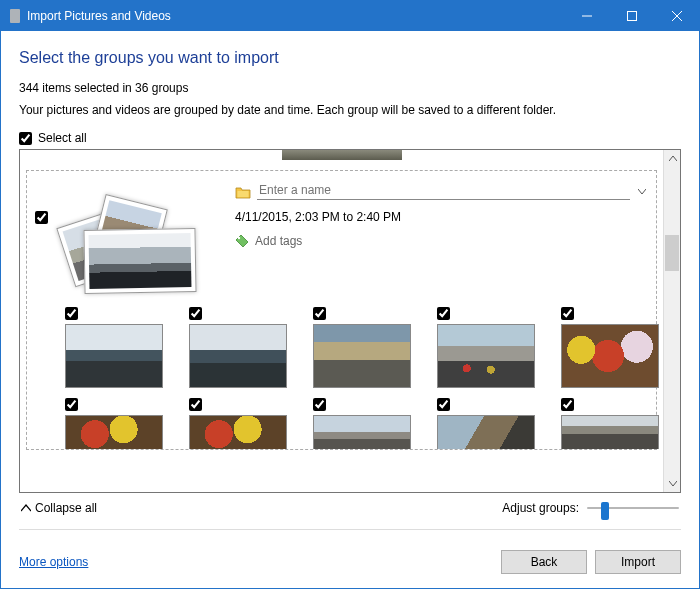 Image resolution: width=700 pixels, height=589 pixels. Describe the element at coordinates (350, 138) in the screenshot. I see `select-all-row: Select all` at that location.